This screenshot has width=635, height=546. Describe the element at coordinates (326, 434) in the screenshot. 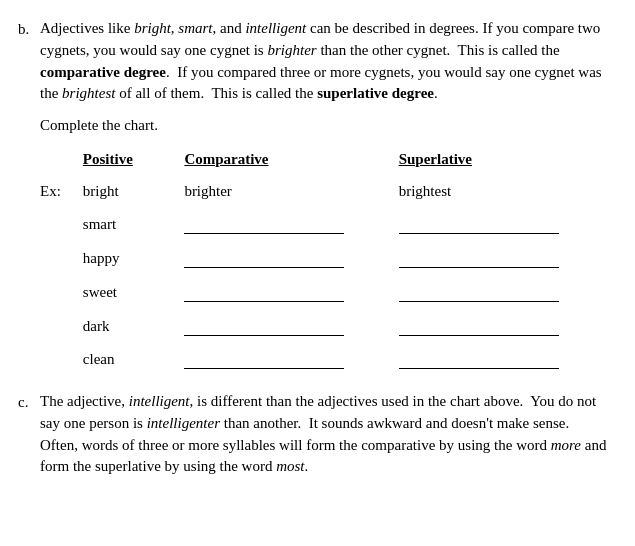

I see `section-c-paragraph: The adjective, intelligent, is different…` at that location.